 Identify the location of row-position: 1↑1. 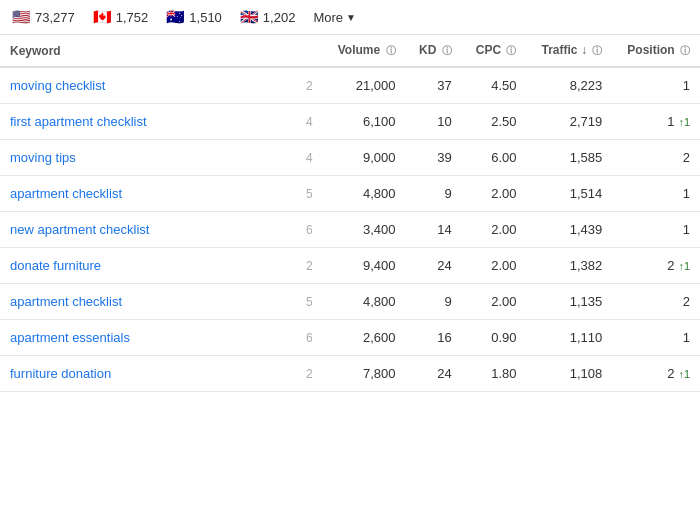
(656, 122).